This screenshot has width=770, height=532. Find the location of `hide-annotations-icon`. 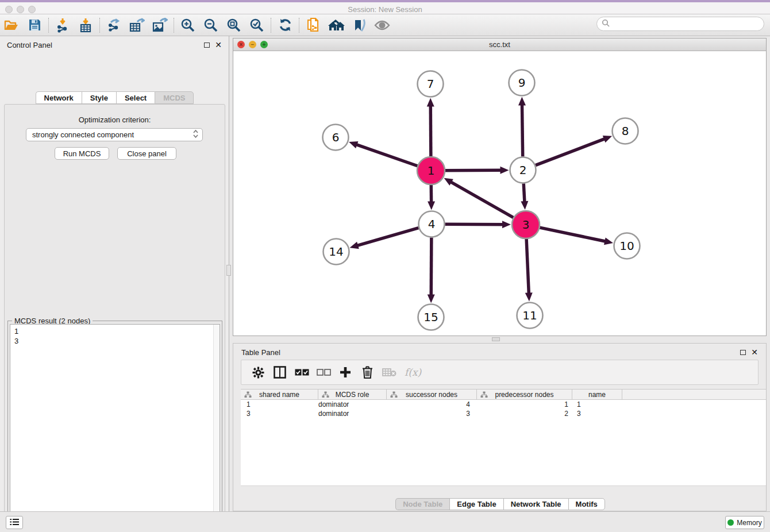

hide-annotations-icon is located at coordinates (359, 25).